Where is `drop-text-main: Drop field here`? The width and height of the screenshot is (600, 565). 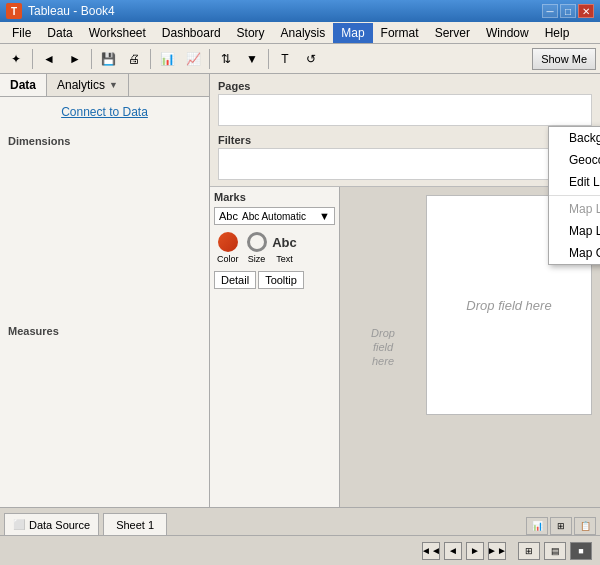 drop-text-main: Drop field here is located at coordinates (508, 306).